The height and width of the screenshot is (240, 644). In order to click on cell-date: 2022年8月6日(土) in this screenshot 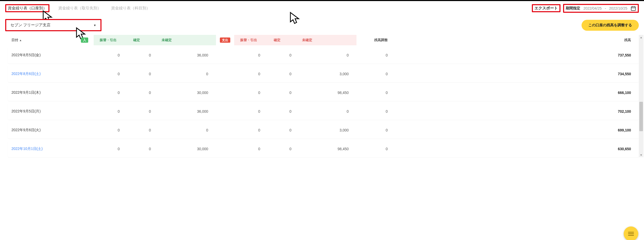, I will do `click(42, 74)`.